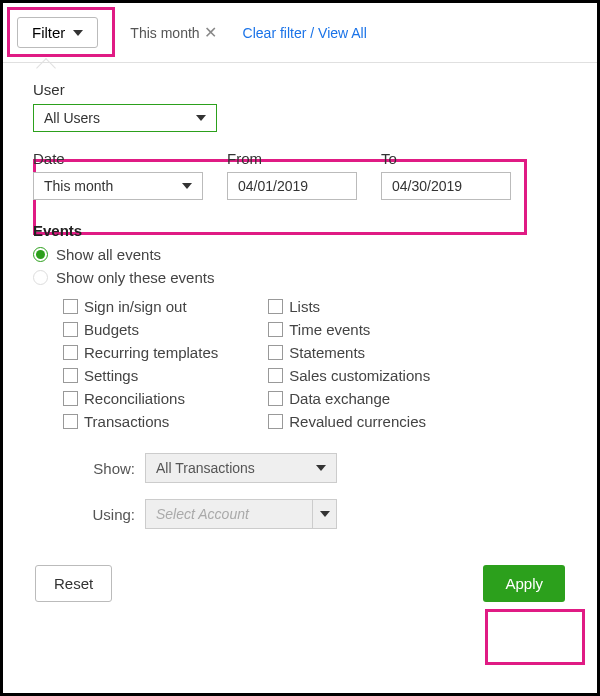  Describe the element at coordinates (300, 230) in the screenshot. I see `events-title: Events` at that location.